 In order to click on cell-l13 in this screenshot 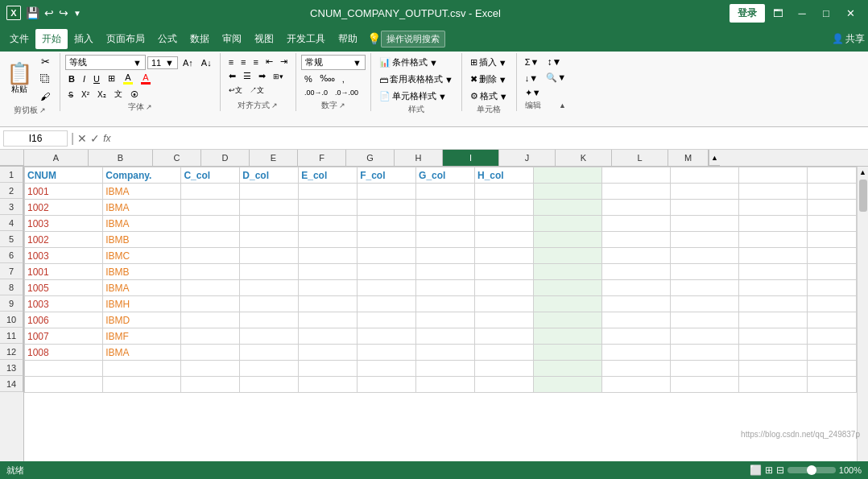, I will do `click(773, 369)`.